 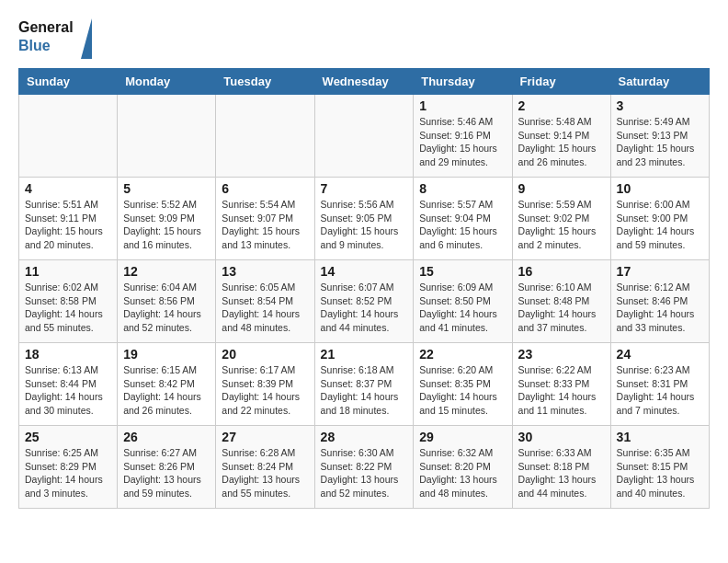 What do you see at coordinates (68, 437) in the screenshot?
I see `day-number: 25` at bounding box center [68, 437].